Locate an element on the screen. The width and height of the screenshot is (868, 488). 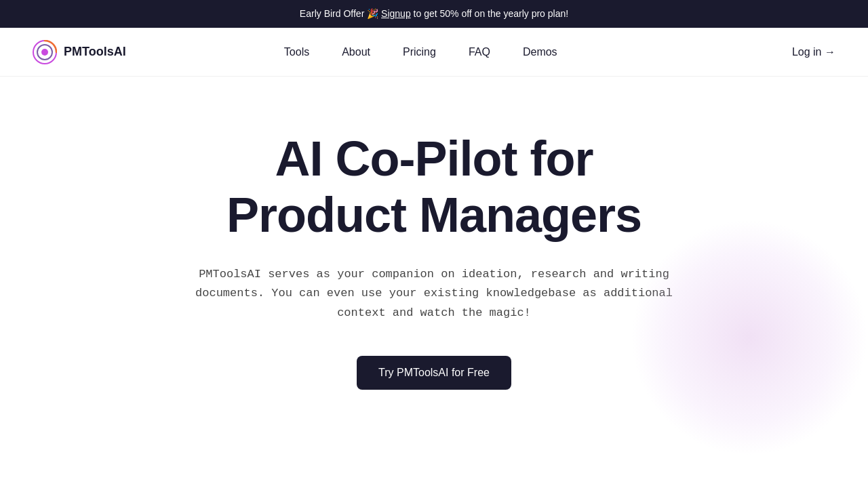
announcement-text-after: to get 50% off on the yearly pro plan! is located at coordinates (490, 14).